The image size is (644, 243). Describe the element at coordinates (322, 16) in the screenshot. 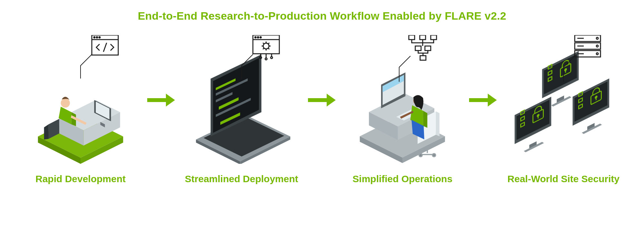

I see `diagram-title: End-to-End Research-to-Production Workfl…` at that location.